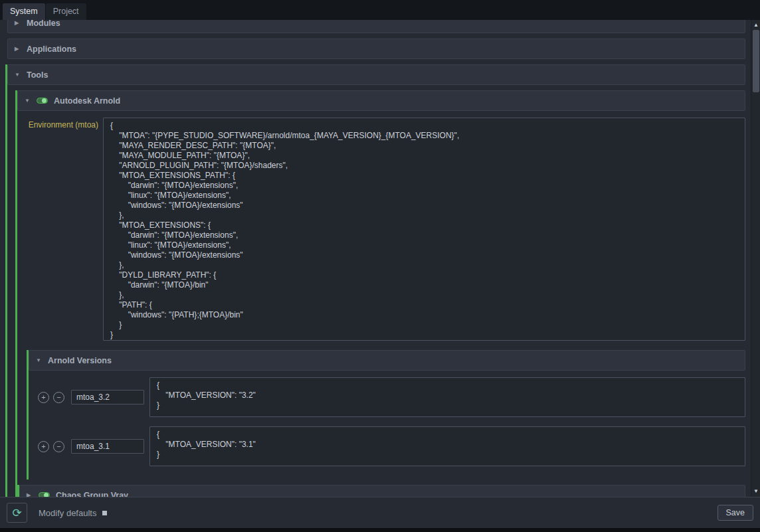 The height and width of the screenshot is (532, 760). What do you see at coordinates (24, 12) in the screenshot?
I see `tab-system: System` at bounding box center [24, 12].